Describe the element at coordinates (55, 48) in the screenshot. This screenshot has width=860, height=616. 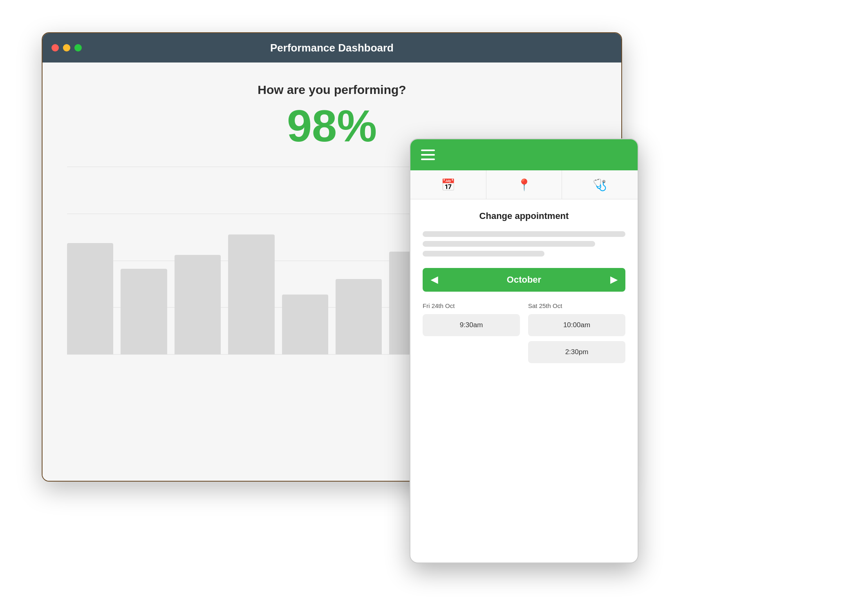
I see `close-button` at that location.